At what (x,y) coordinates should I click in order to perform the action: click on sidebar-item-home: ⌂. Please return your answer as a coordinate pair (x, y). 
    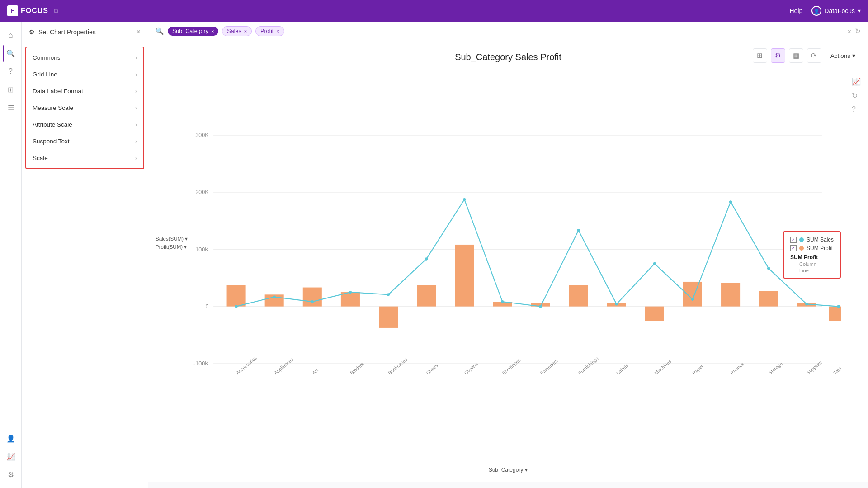
    Looking at the image, I should click on (11, 35).